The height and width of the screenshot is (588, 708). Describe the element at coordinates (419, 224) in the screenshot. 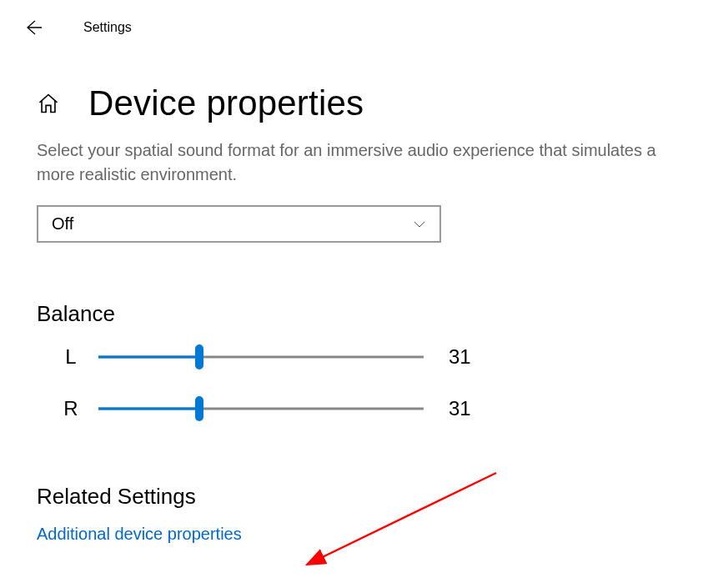

I see `chevron-down-icon` at that location.